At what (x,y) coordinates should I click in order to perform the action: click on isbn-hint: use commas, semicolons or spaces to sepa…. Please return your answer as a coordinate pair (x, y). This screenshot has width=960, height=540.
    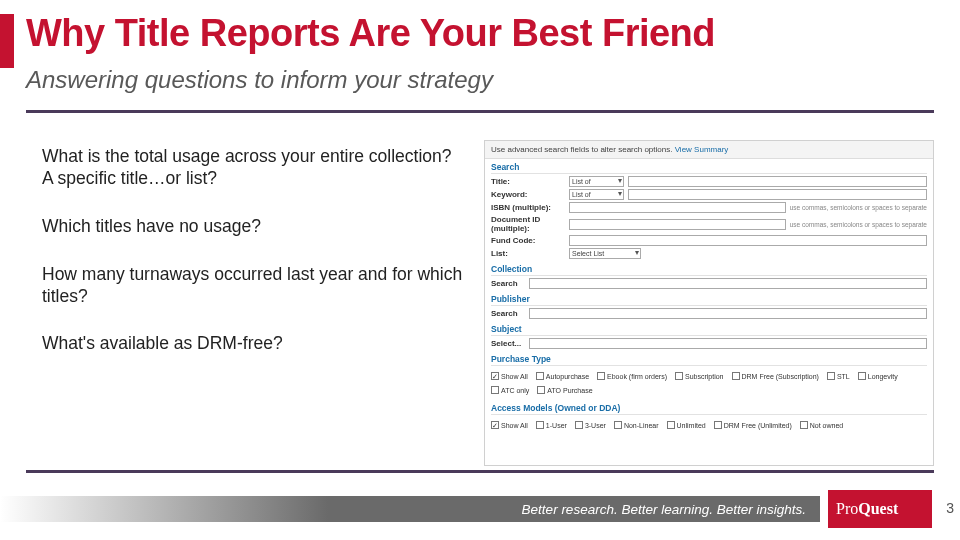
    Looking at the image, I should click on (858, 208).